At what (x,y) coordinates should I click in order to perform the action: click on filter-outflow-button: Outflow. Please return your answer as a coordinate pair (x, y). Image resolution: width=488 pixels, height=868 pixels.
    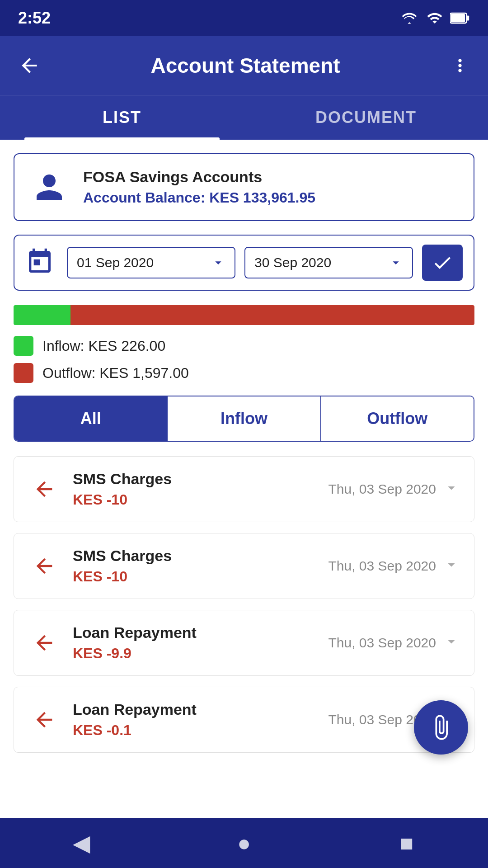
    Looking at the image, I should click on (398, 419).